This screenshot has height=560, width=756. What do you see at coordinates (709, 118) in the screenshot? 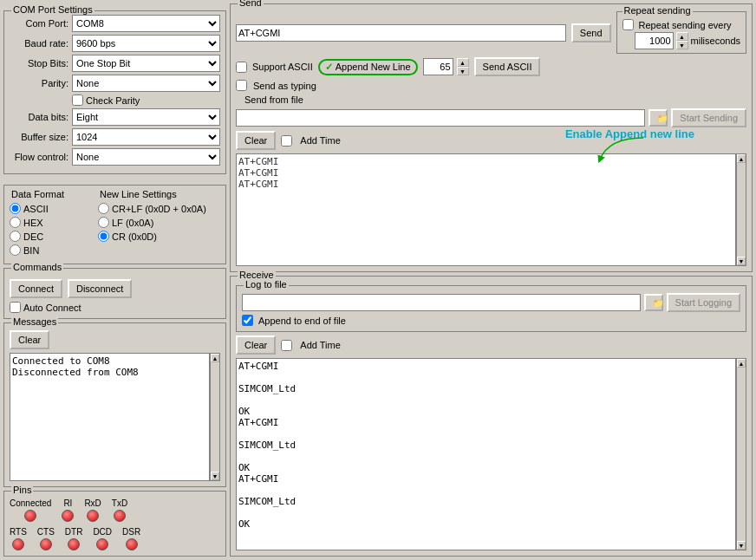
I see `start-sending-button: Start Sending` at bounding box center [709, 118].